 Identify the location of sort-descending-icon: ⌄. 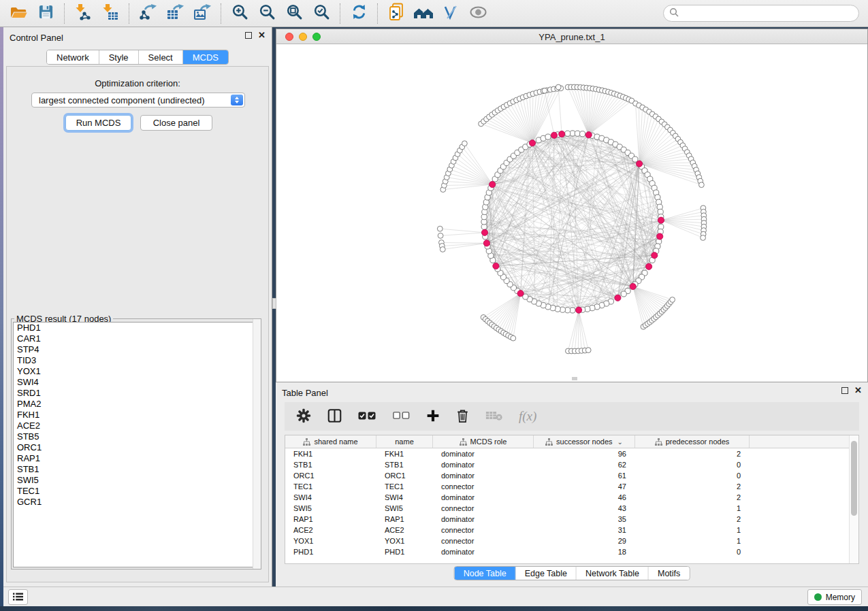
(620, 442).